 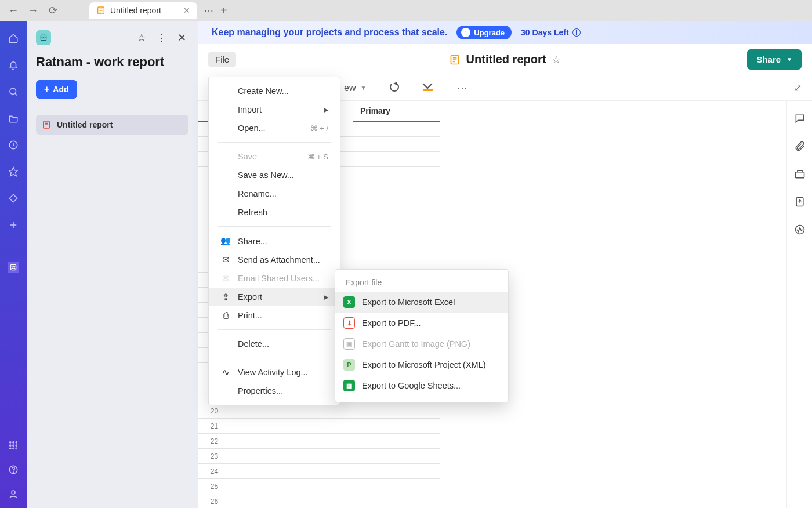 I want to click on favorite-workspace-icon: ☆, so click(x=142, y=38).